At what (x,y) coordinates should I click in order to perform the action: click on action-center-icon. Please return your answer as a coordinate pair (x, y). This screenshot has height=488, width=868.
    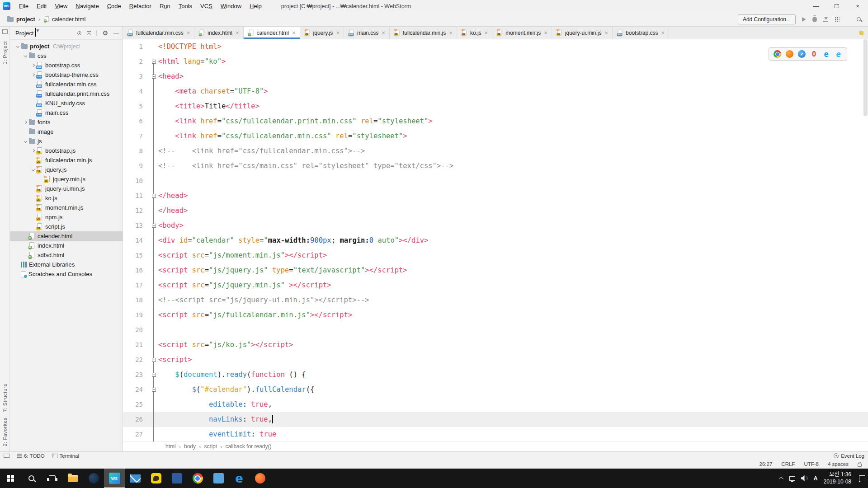
    Looking at the image, I should click on (862, 478).